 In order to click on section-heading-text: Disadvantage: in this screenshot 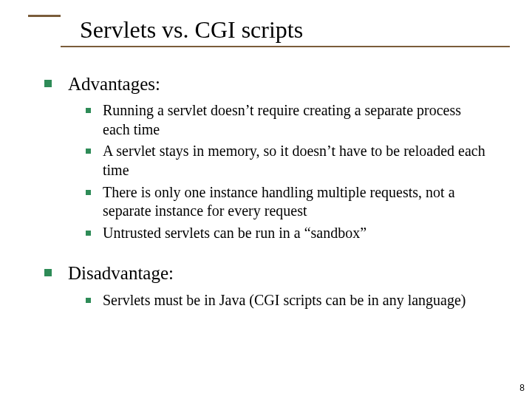, I will do `click(121, 273)`.